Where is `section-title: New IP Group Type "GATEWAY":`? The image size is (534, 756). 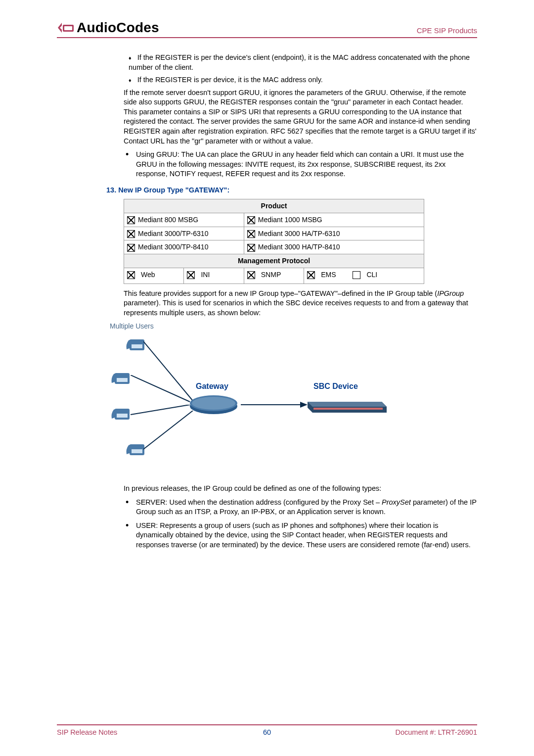 section-title: New IP Group Type "GATEWAY": is located at coordinates (174, 190).